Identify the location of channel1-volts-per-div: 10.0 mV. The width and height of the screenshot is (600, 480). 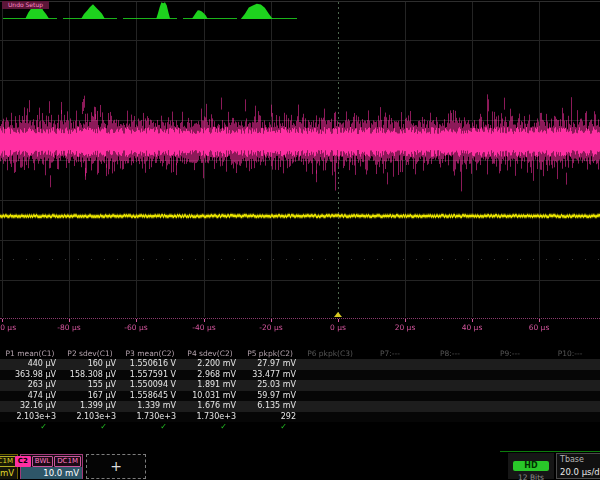
(8, 473).